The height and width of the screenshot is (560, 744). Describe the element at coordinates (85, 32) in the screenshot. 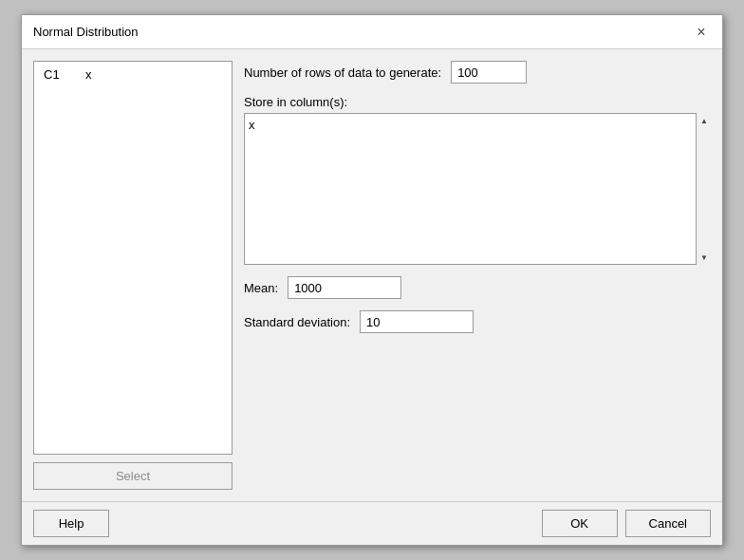

I see `dialog-title: Normal Distribution` at that location.